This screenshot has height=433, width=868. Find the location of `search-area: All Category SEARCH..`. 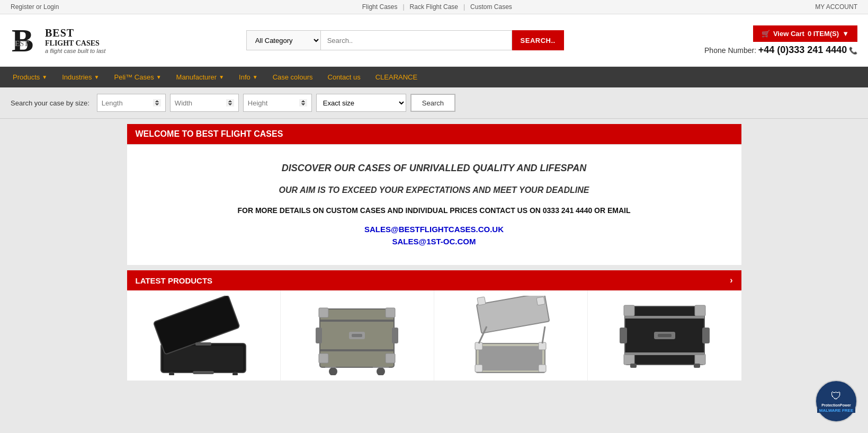

search-area: All Category SEARCH.. is located at coordinates (405, 40).